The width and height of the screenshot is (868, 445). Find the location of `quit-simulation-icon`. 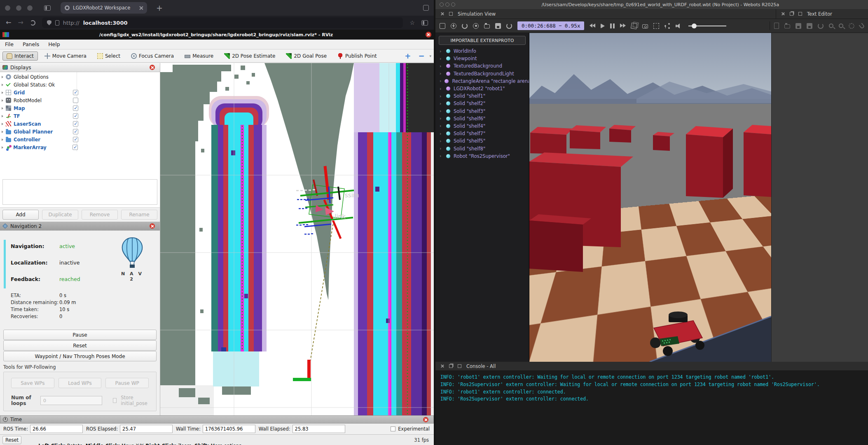

quit-simulation-icon is located at coordinates (442, 26).